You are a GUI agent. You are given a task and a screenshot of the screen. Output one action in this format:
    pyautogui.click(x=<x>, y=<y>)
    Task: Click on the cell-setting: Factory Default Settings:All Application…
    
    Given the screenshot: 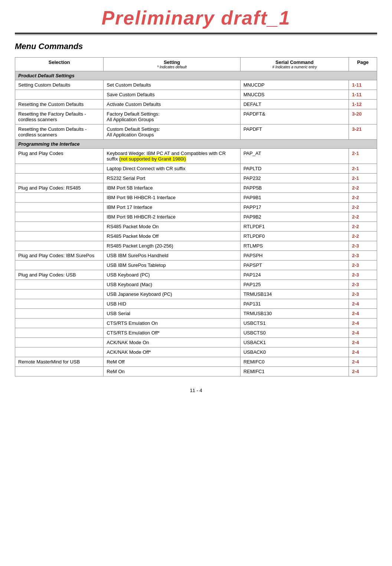 What is the action you would take?
    pyautogui.click(x=172, y=117)
    